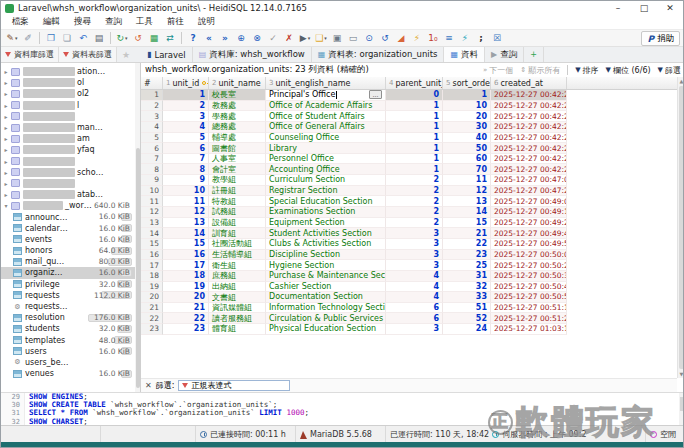 This screenshot has height=448, width=684. Describe the element at coordinates (326, 212) in the screenshot. I see `grid-cell: Examinations Section` at that location.